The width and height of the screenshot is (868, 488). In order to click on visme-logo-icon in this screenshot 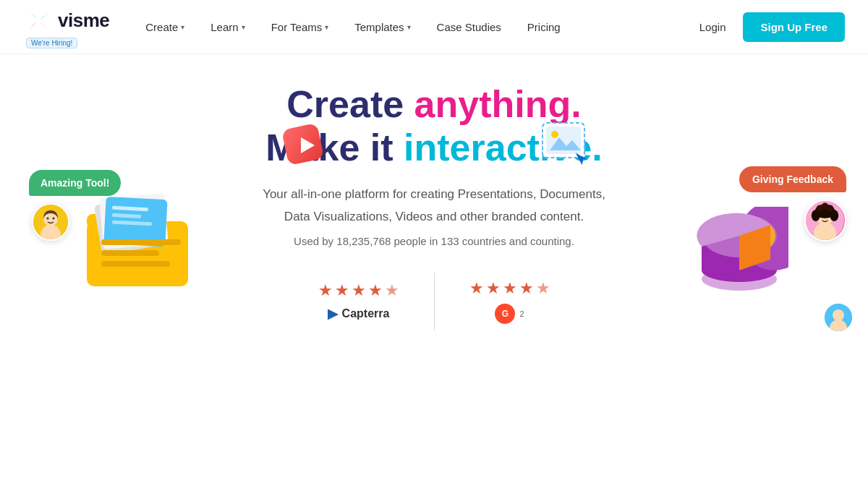, I will do `click(38, 21)`.